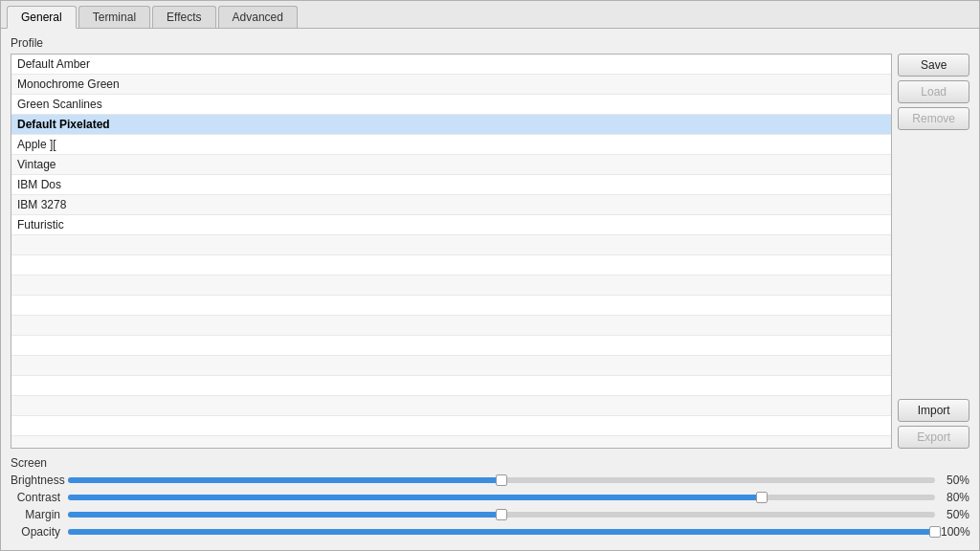 The image size is (980, 551). What do you see at coordinates (39, 532) in the screenshot?
I see `slider-label-opacity: Opacity` at bounding box center [39, 532].